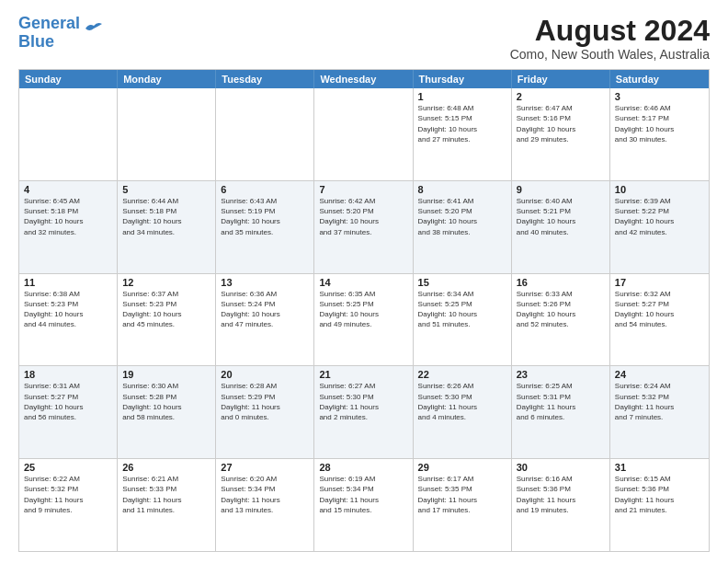 Image resolution: width=728 pixels, height=563 pixels. What do you see at coordinates (363, 309) in the screenshot?
I see `day-info: Sunrise: 6:35 AM Sunset: 5:25 PM Dayligh…` at bounding box center [363, 309].